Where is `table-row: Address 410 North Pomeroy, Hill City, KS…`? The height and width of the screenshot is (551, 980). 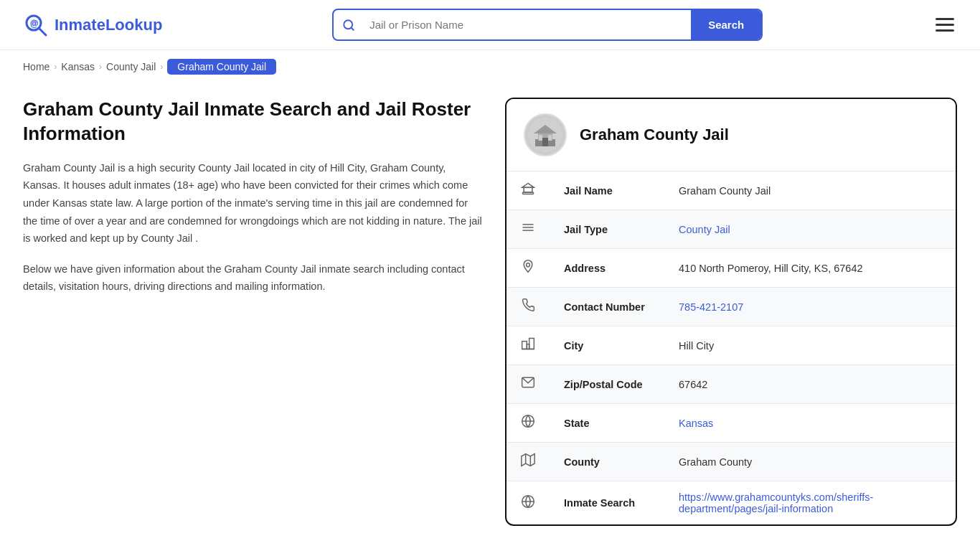
table-row: Address 410 North Pomeroy, Hill City, KS… is located at coordinates (731, 268).